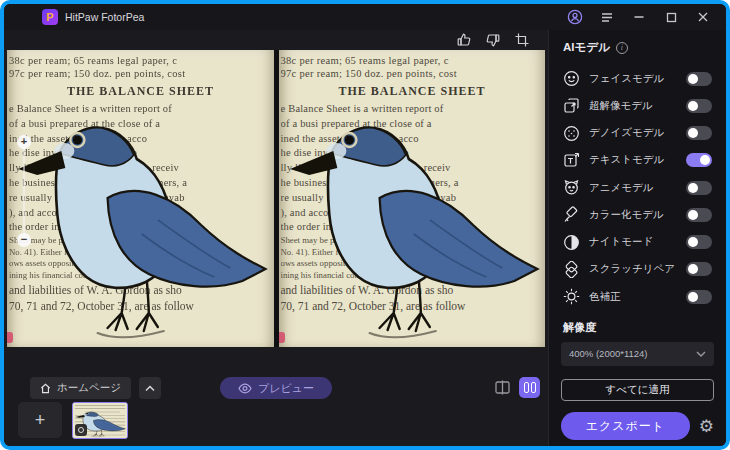 This screenshot has width=730, height=450. I want to click on export-button: エクスポート, so click(626, 426).